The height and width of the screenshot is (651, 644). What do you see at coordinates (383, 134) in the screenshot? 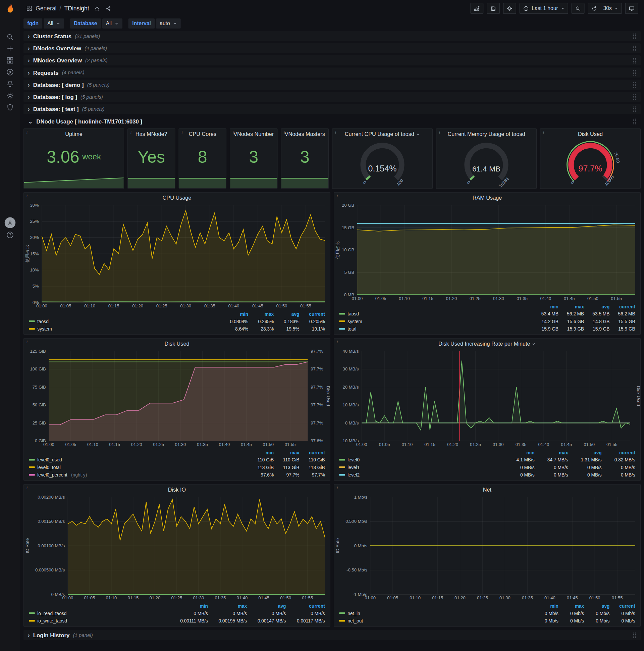
I see `panel-title: Current CPU Usage of taosd` at bounding box center [383, 134].